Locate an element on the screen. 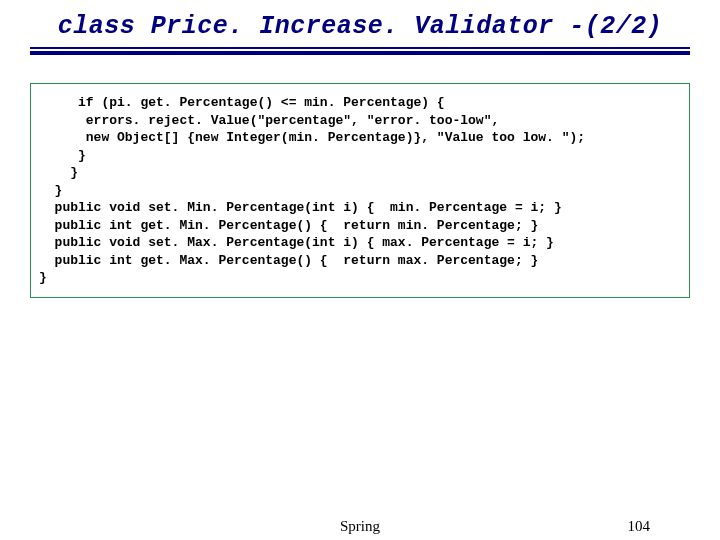  slide-title: class Price. Increase. Validator -(2/2) is located at coordinates (360, 28).